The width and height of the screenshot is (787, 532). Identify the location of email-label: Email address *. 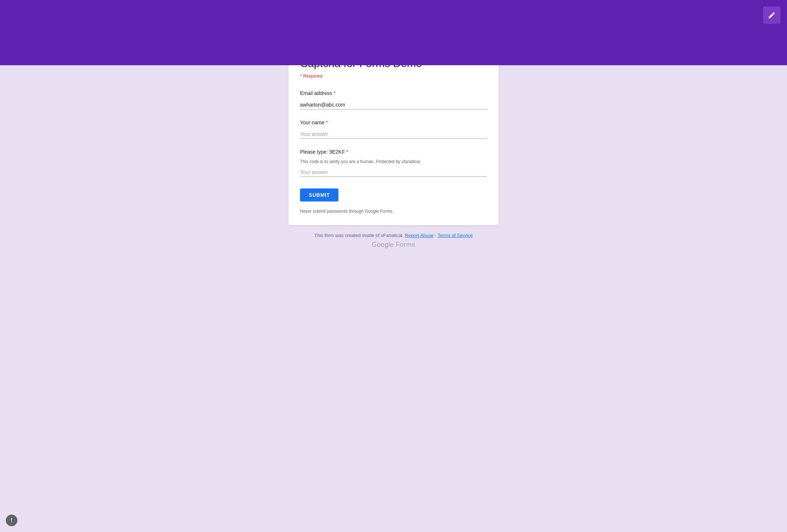
(394, 93).